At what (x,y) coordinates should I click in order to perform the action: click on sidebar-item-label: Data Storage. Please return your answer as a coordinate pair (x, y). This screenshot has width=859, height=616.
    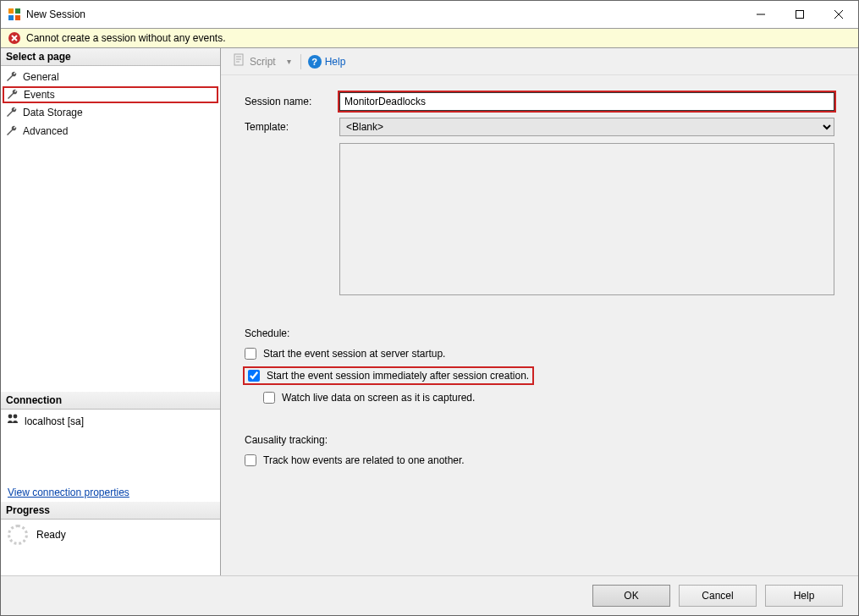
    Looking at the image, I should click on (52, 113).